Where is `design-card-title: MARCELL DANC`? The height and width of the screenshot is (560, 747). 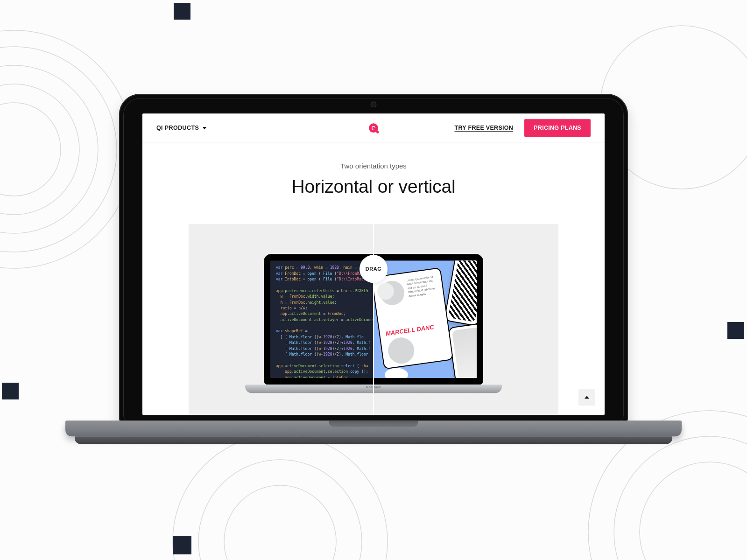 design-card-title: MARCELL DANC is located at coordinates (414, 330).